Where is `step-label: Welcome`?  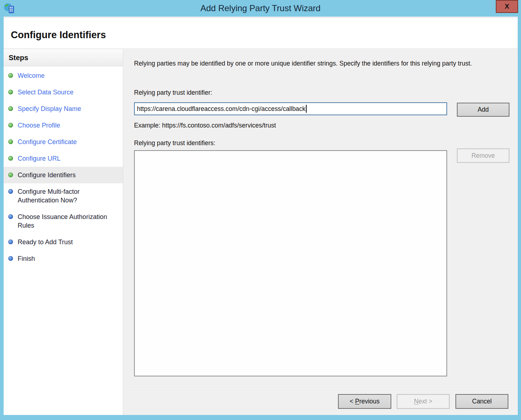
step-label: Welcome is located at coordinates (31, 76).